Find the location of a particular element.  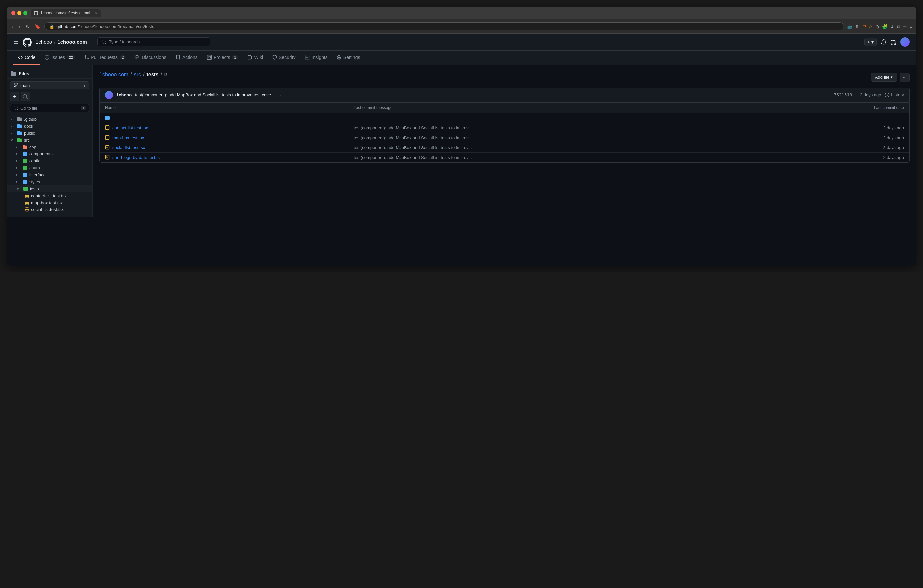

tree-item-enum: › enum is located at coordinates (49, 168).